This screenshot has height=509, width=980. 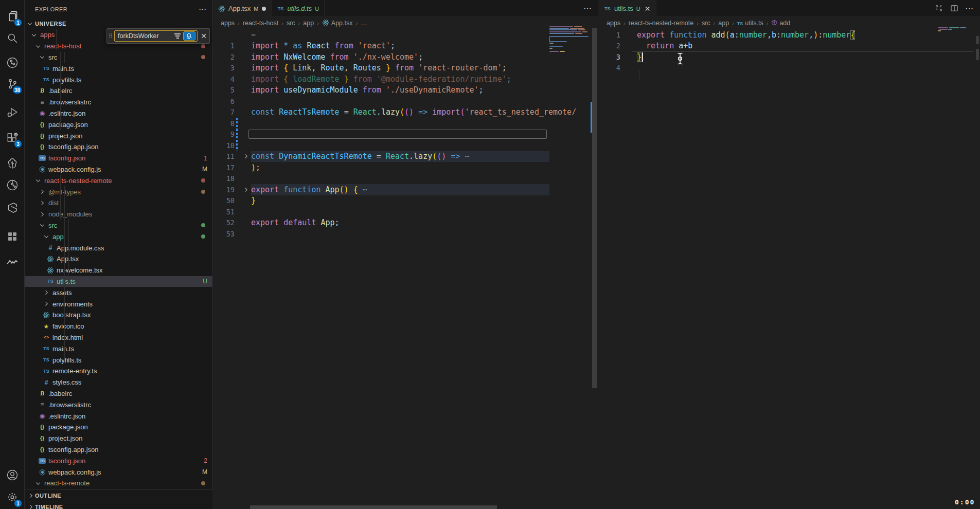 I want to click on code-line-1: 1export function add(a:number,b:number,)…, so click(x=789, y=35).